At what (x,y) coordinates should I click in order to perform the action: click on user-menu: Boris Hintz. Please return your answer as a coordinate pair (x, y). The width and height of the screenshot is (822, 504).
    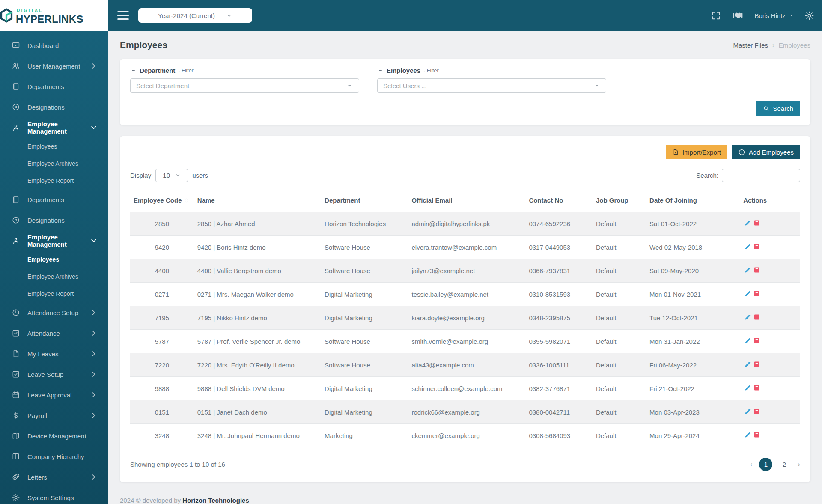
    Looking at the image, I should click on (774, 15).